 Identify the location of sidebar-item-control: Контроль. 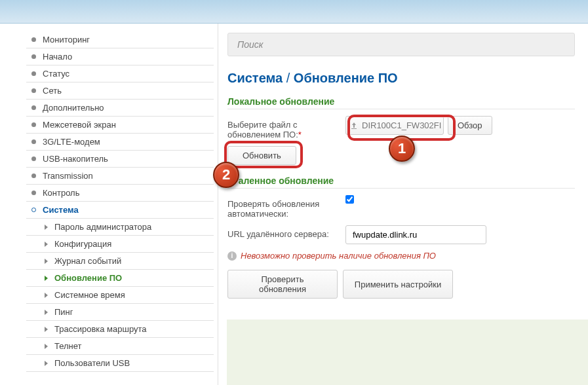
(120, 193).